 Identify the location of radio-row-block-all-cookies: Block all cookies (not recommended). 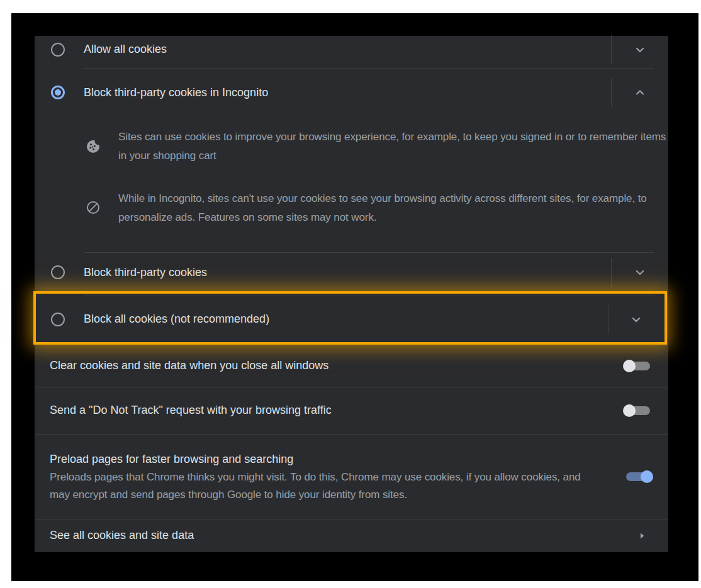
(350, 319).